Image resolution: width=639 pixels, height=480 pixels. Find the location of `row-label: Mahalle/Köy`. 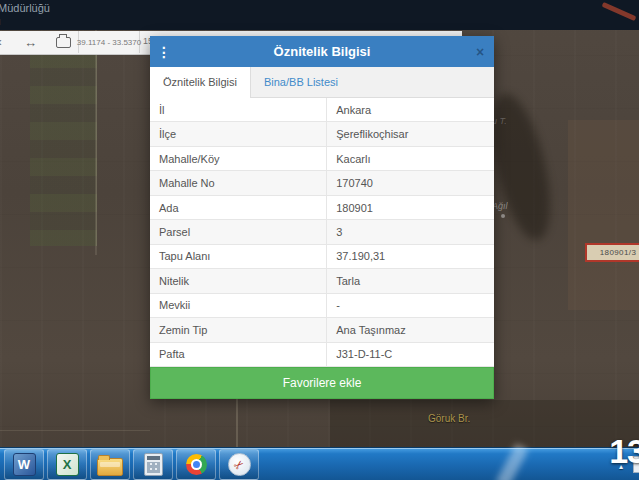

row-label: Mahalle/Köy is located at coordinates (238, 158).